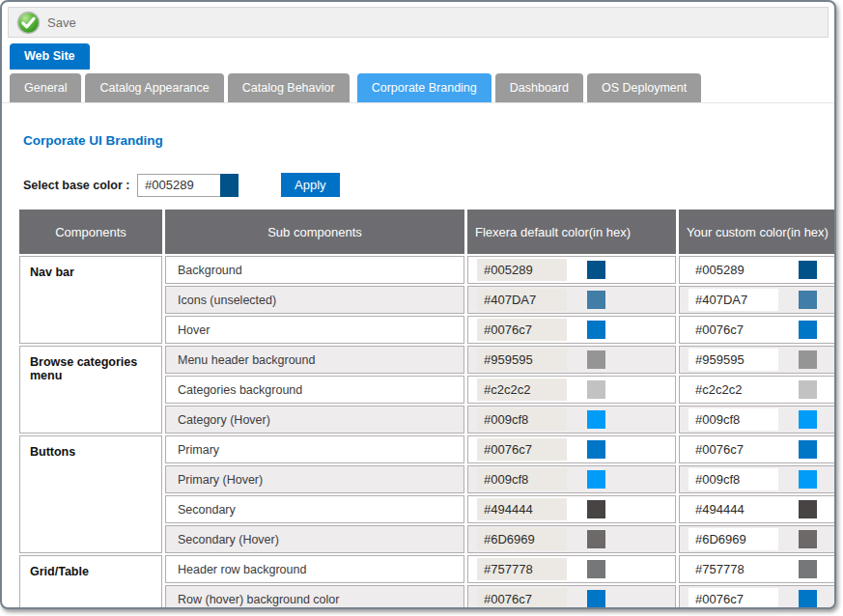 Image resolution: width=843 pixels, height=616 pixels. I want to click on tab-web-site: Web Site, so click(50, 56).